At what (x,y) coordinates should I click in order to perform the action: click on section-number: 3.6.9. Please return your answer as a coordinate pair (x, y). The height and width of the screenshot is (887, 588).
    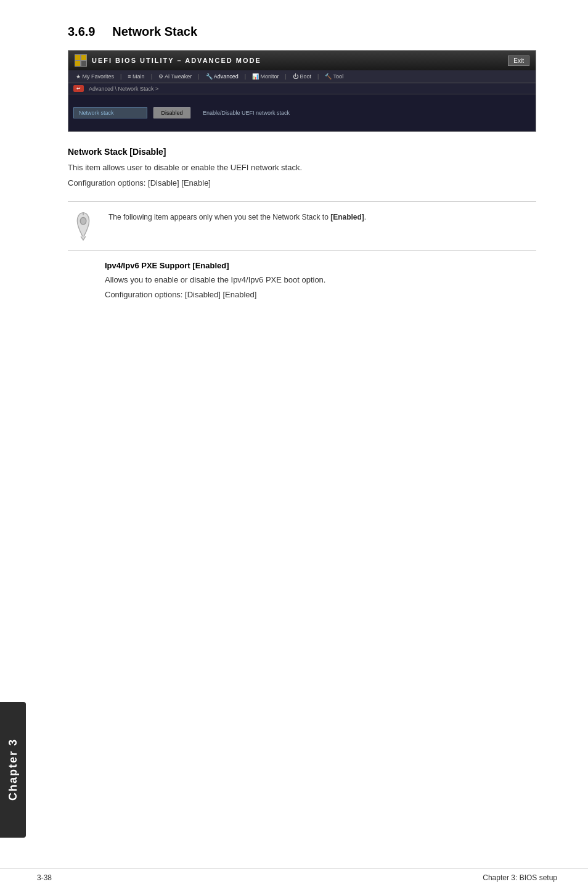
    Looking at the image, I should click on (81, 31).